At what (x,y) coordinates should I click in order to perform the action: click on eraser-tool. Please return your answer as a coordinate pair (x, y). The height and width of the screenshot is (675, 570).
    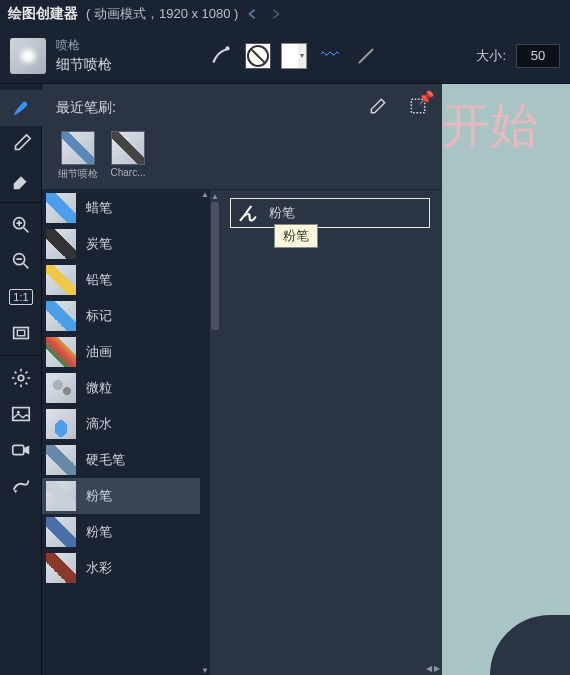
    Looking at the image, I should click on (21, 180).